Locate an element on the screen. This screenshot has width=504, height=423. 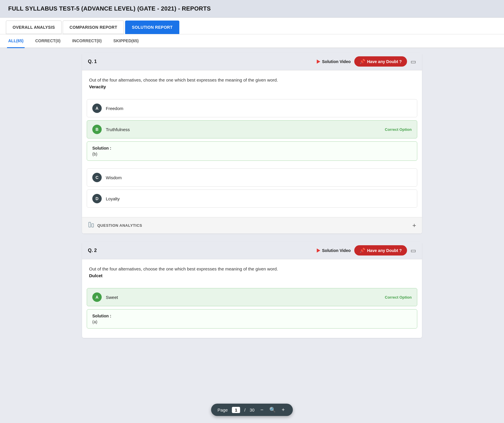
analytics-bar-1: QUESTION ANALYTICS + is located at coordinates (252, 225).